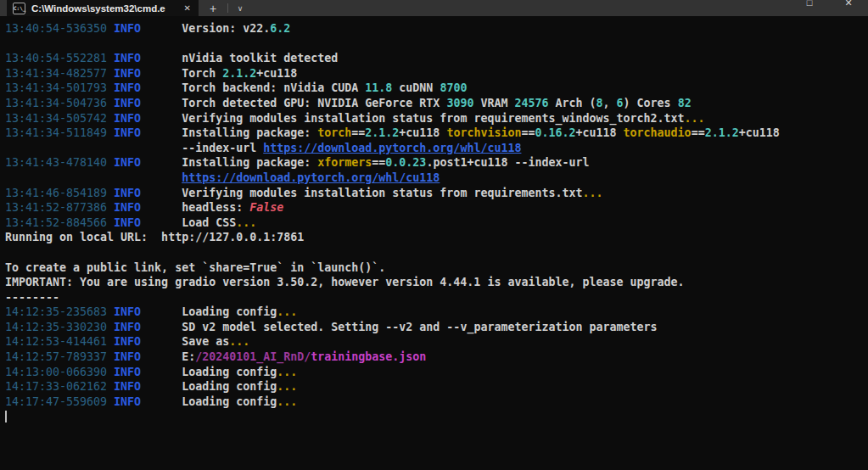  Describe the element at coordinates (809, 3) in the screenshot. I see `maximize-icon: □` at that location.